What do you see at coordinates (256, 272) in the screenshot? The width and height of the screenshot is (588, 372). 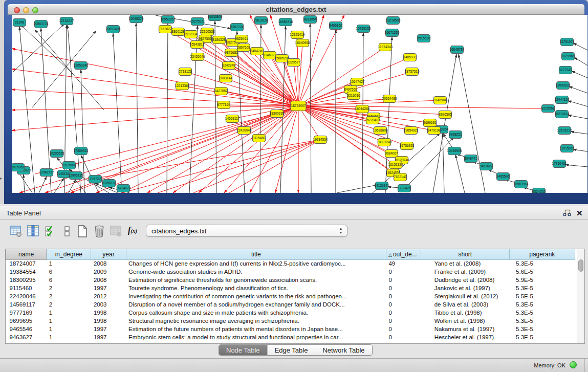 I see `cell-title: Genome-wide association studies in ADHD.` at bounding box center [256, 272].